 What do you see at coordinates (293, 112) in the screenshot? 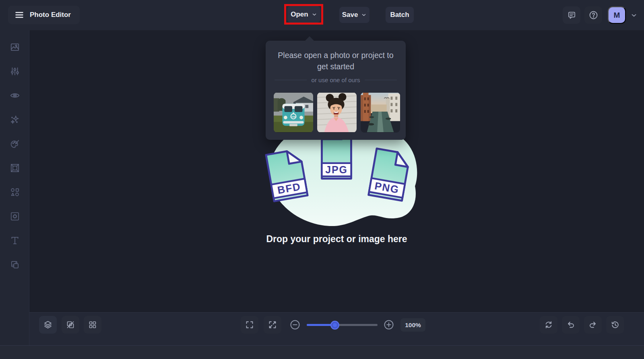
I see `teal-van-photo: VW` at bounding box center [293, 112].